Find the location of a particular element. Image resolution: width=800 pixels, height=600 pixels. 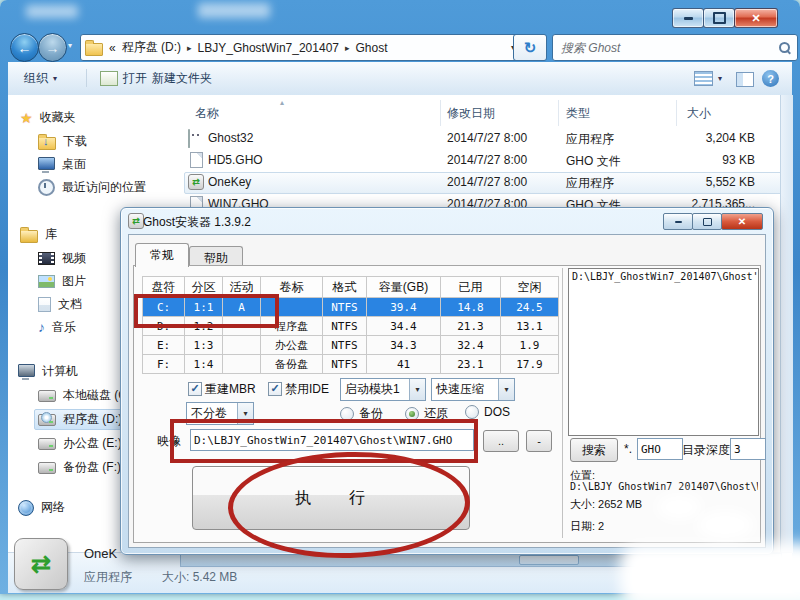

list-item: D:\LBJY_GhostWin7_201407\Ghost' is located at coordinates (666, 276).